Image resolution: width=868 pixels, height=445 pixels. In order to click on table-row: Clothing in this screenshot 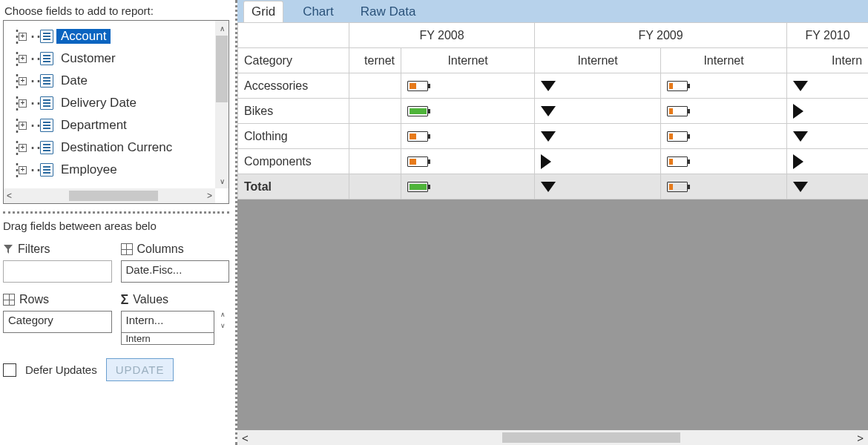, I will do `click(553, 136)`.